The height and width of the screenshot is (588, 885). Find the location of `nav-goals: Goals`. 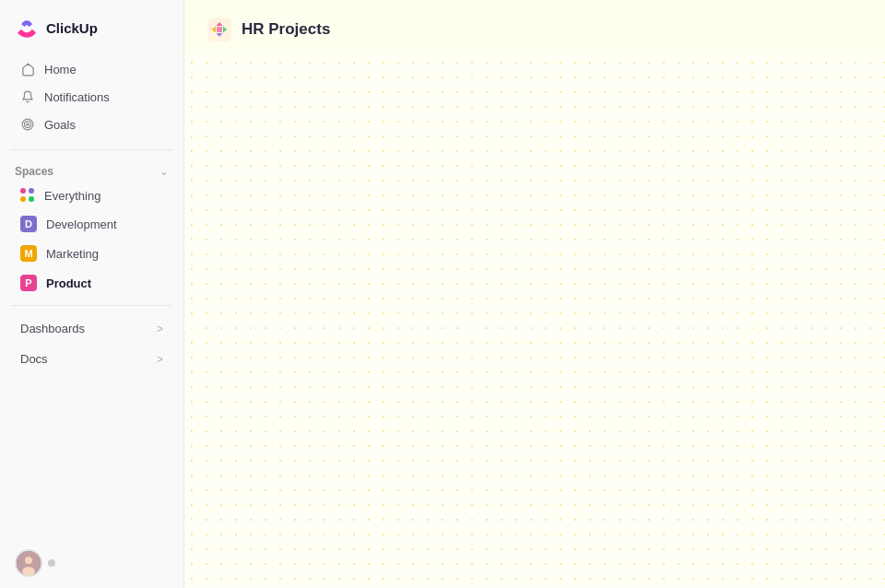

nav-goals: Goals is located at coordinates (92, 124).